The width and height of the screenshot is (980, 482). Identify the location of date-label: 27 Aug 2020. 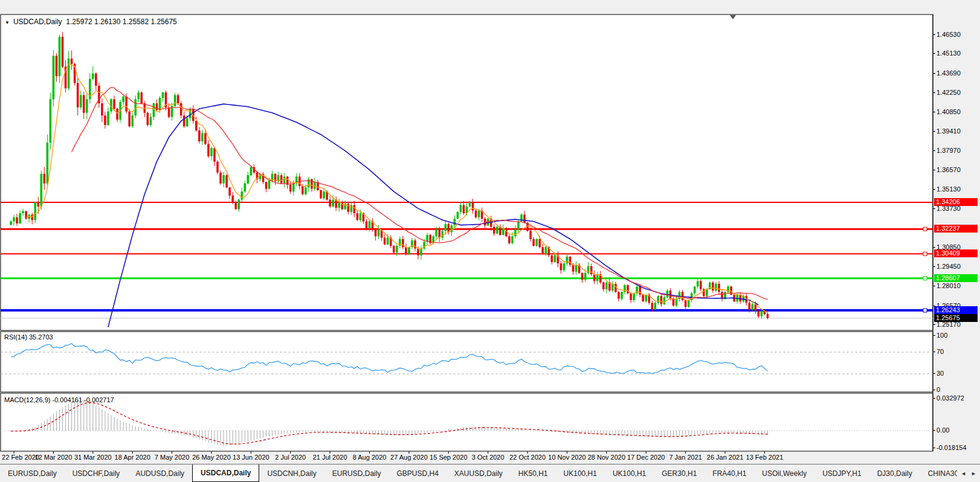
(409, 457).